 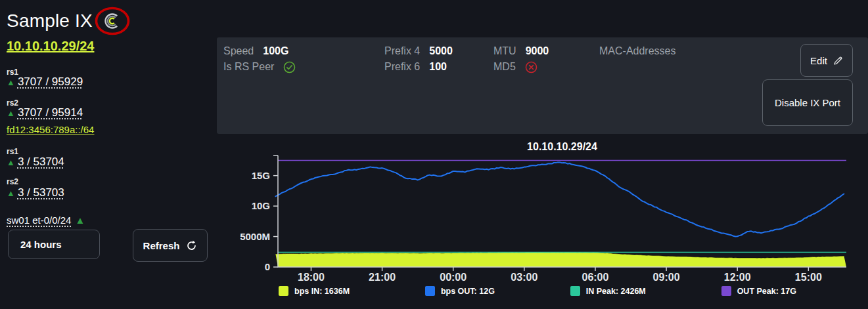 I want to click on rs1-v4-row: ▲ 3707 / 95929, so click(x=45, y=82).